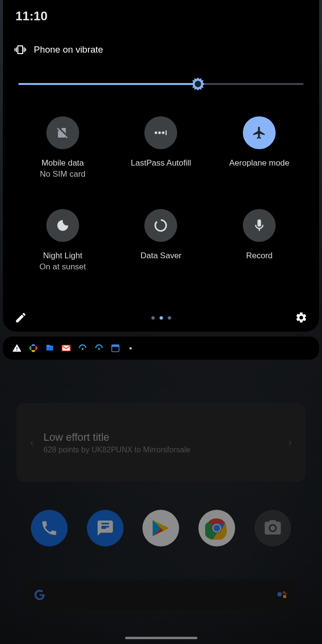  What do you see at coordinates (161, 437) in the screenshot?
I see `widget-title: Low effort title` at bounding box center [161, 437].